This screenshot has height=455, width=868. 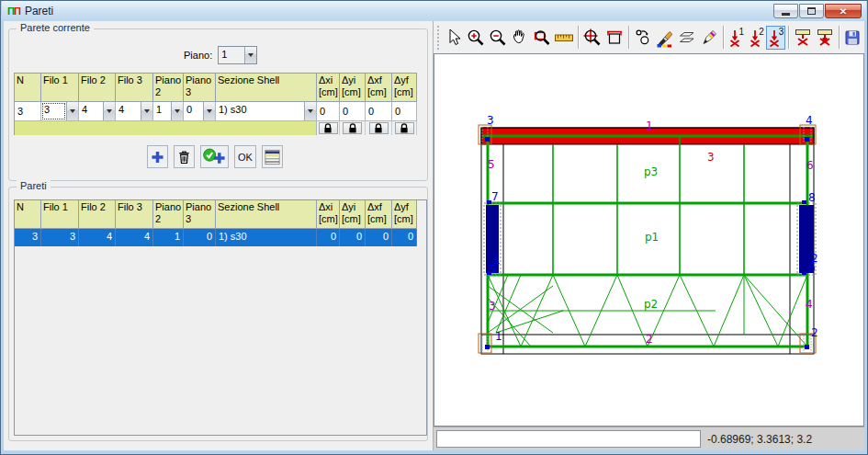 What do you see at coordinates (168, 111) in the screenshot?
I see `piano2-combo: 1` at bounding box center [168, 111].